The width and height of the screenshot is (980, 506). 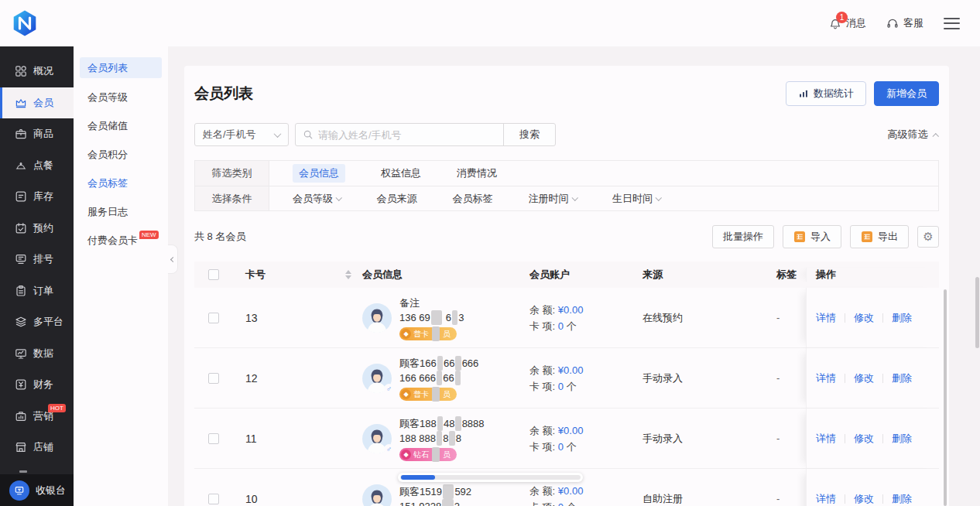 I want to click on filter-option: 权益信息, so click(x=401, y=173).